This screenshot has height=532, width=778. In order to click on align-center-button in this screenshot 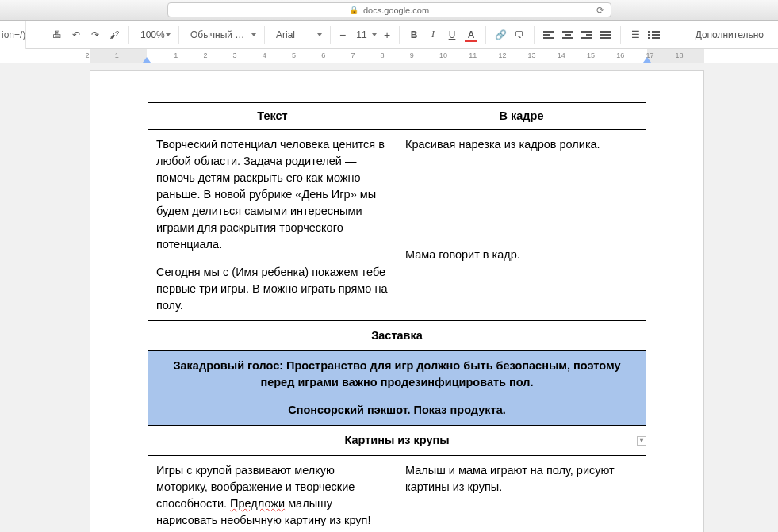, I will do `click(568, 35)`.